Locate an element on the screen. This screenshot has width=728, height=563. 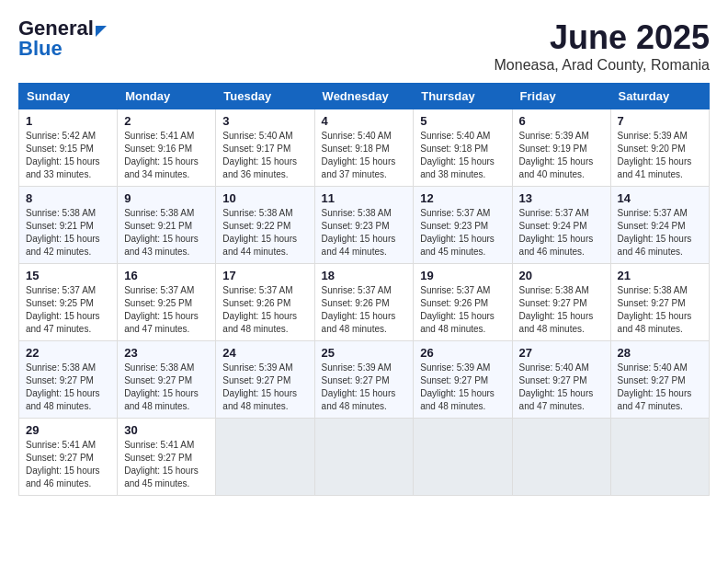
calendar-cell: 12Sunrise: 5:37 AMSunset: 9:23 PMDayligh… is located at coordinates (463, 225).